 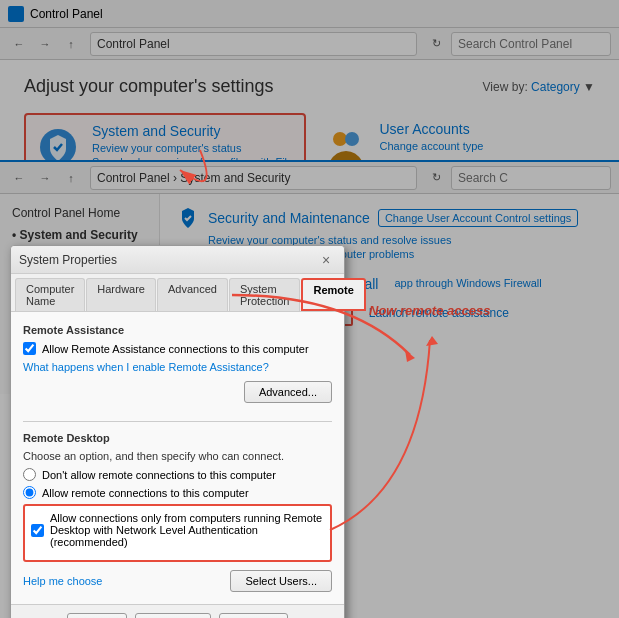 I want to click on advanced-btn-container: Advanced..., so click(x=178, y=396).